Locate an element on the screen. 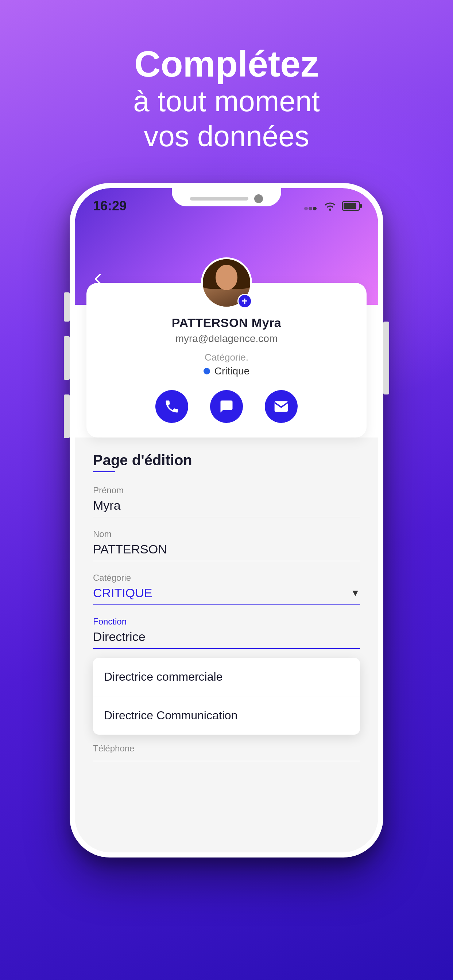 This screenshot has width=453, height=980. volume-up-button is located at coordinates (67, 358).